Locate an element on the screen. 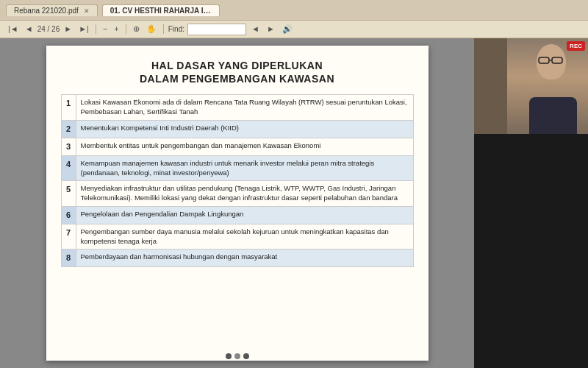 Image resolution: width=588 pixels, height=368 pixels. zoom-group: − + is located at coordinates (113, 29).